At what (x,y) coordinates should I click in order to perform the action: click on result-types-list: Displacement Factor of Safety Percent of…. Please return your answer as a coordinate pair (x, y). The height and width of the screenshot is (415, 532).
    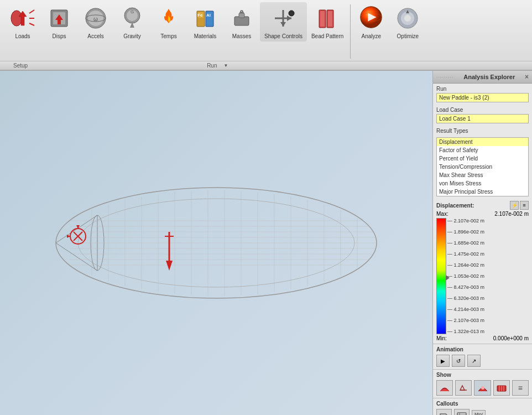
    Looking at the image, I should click on (482, 167).